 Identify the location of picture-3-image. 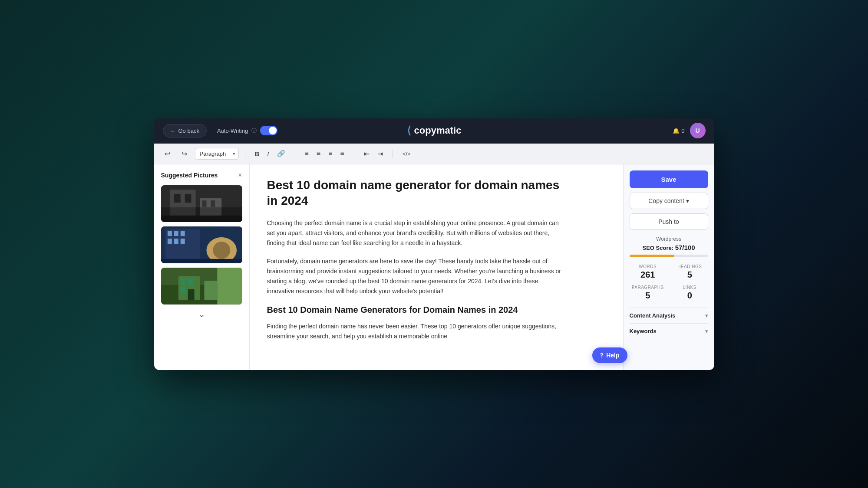
(201, 286).